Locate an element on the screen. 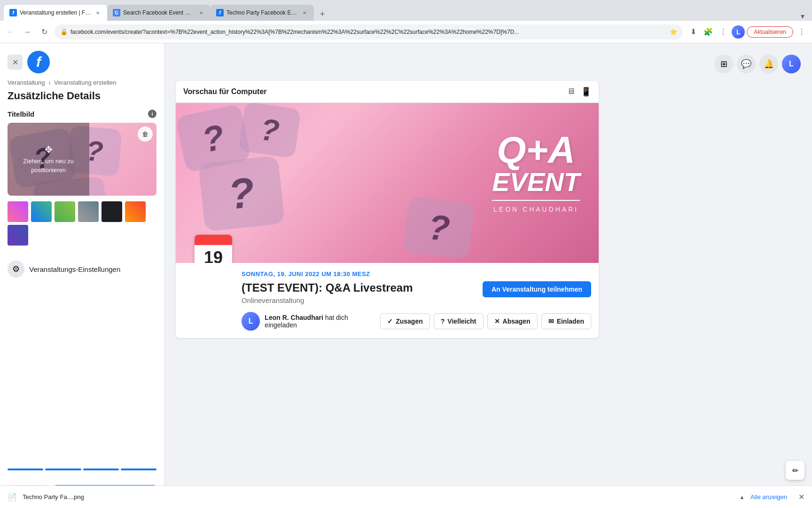  rsvp-maybe-button: ? Vielleicht is located at coordinates (459, 321).